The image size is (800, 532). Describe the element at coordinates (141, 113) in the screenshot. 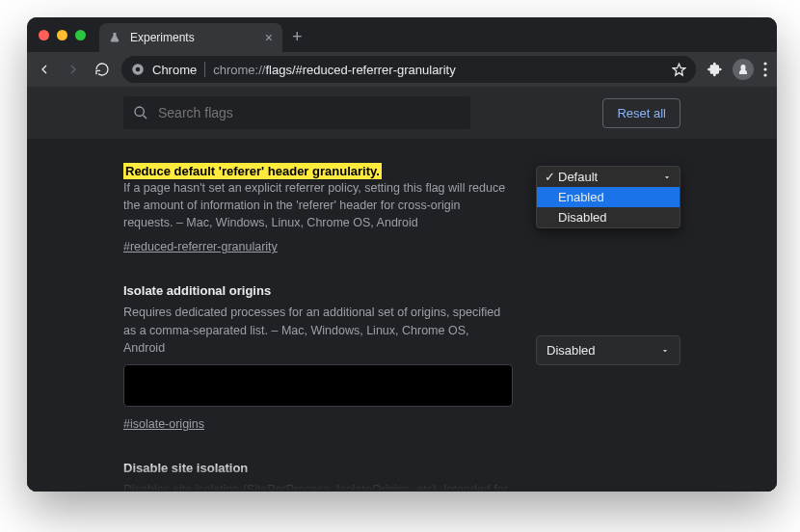

I see `search-icon` at that location.